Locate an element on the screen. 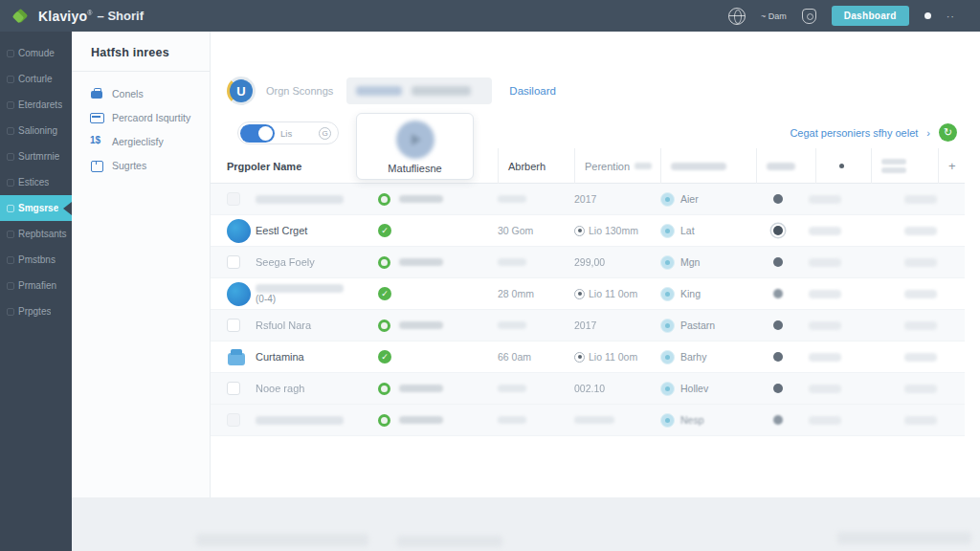  toggle-switch is located at coordinates (257, 134).